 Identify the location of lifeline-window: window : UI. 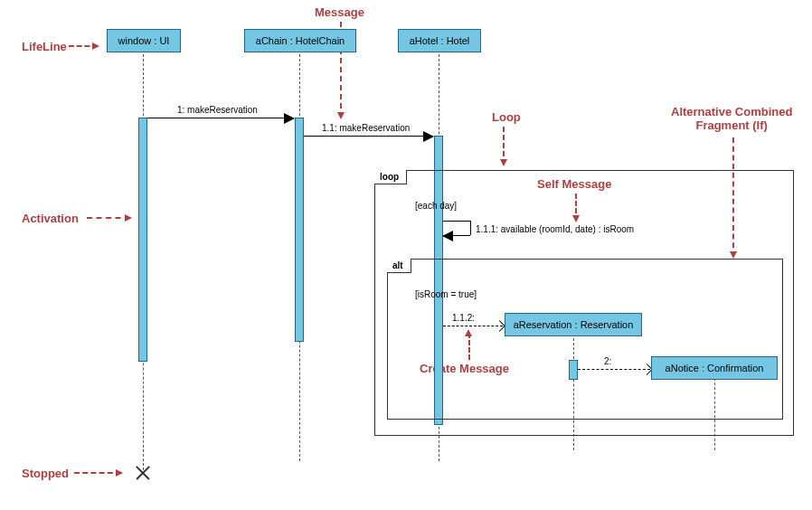
(144, 41).